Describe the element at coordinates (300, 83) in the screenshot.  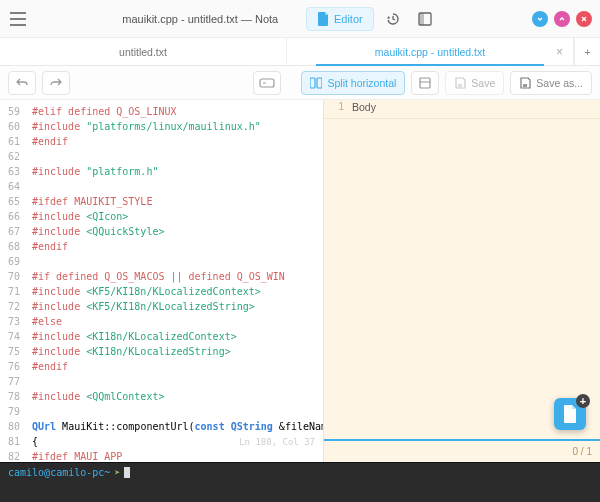
I see `toolbar: Split horizontal Save Save as...` at that location.